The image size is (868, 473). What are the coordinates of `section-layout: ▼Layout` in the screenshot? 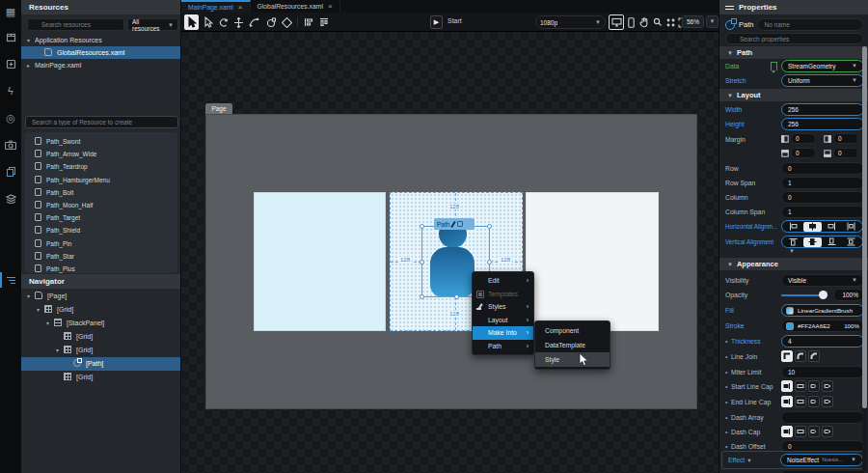 It's located at (794, 95).